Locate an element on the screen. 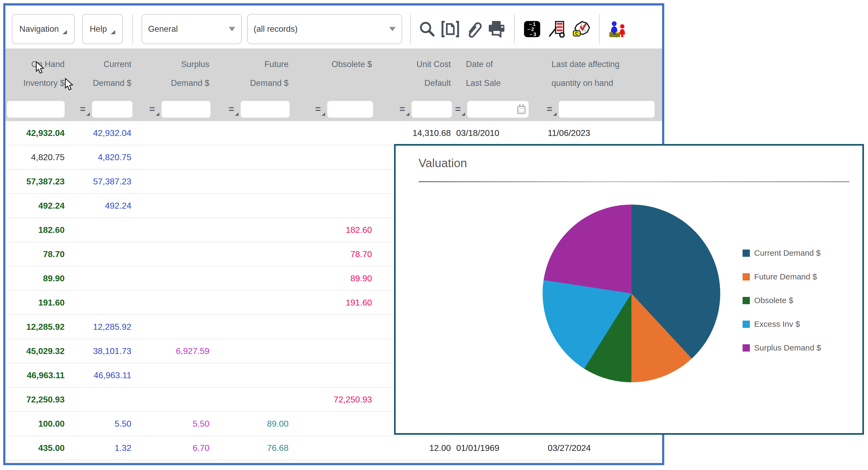  item-numbers-button: 1 2 3 is located at coordinates (532, 29).